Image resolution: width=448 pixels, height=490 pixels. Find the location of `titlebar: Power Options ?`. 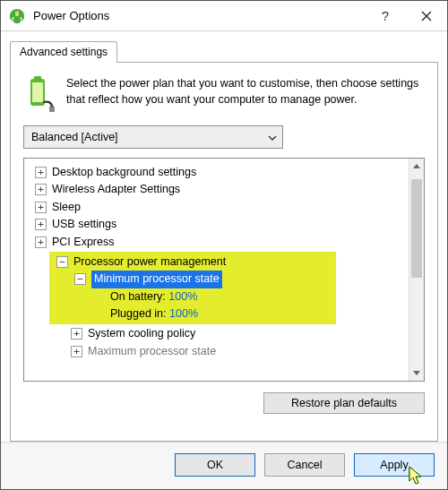

titlebar: Power Options ? is located at coordinates (224, 16).